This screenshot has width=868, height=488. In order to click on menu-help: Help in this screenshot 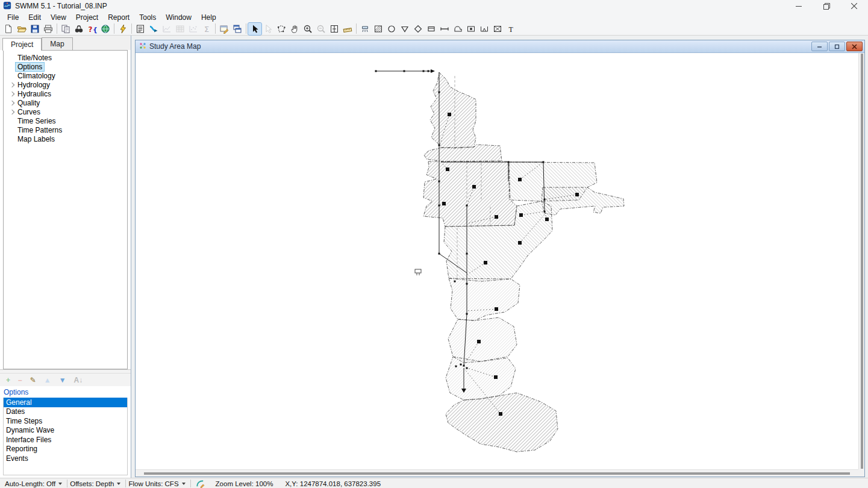, I will do `click(208, 17)`.